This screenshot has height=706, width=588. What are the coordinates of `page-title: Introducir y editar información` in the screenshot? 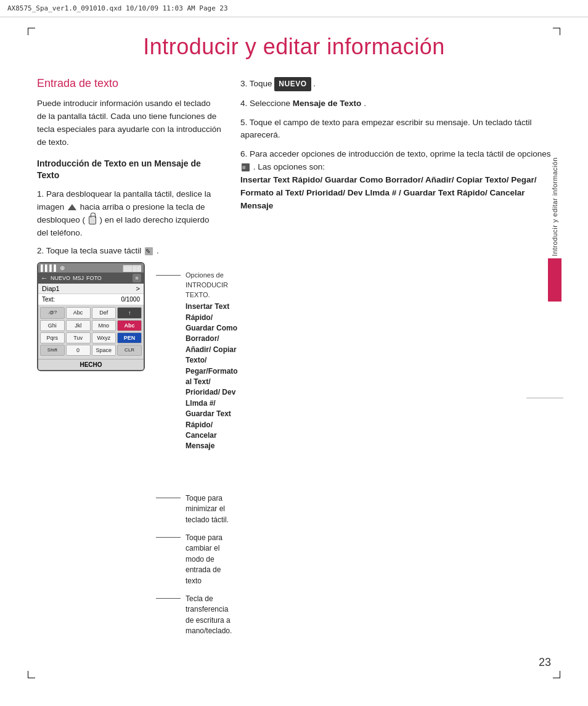 It's located at (294, 47).